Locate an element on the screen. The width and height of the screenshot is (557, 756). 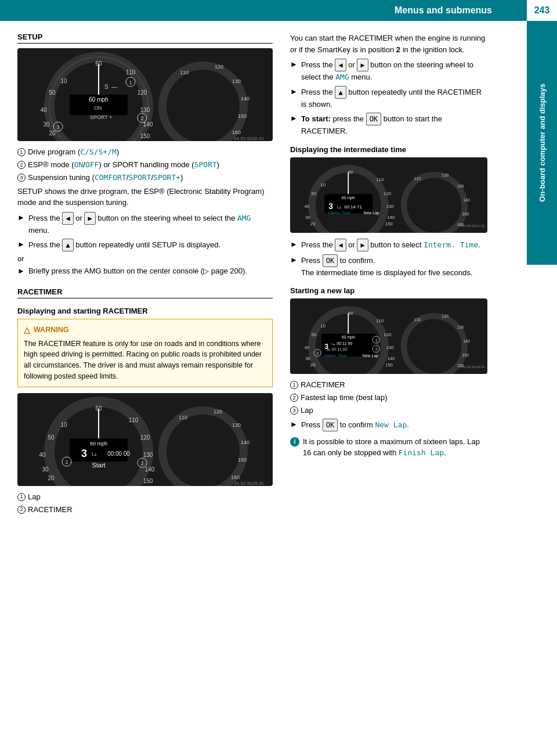
new-lap-item-2: 2 Fastest lap time (best lap) is located at coordinates (389, 398).